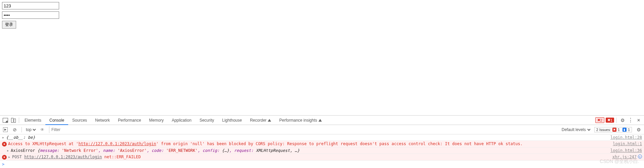  Describe the element at coordinates (15, 130) in the screenshot. I see `clear-console-icon` at that location.